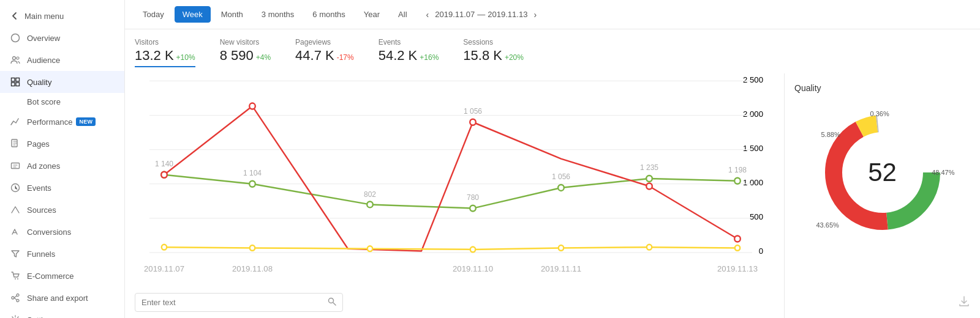 This screenshot has width=980, height=318. I want to click on date-range: ‹ 2019.11.07 — 2019.11.13 ›, so click(481, 15).